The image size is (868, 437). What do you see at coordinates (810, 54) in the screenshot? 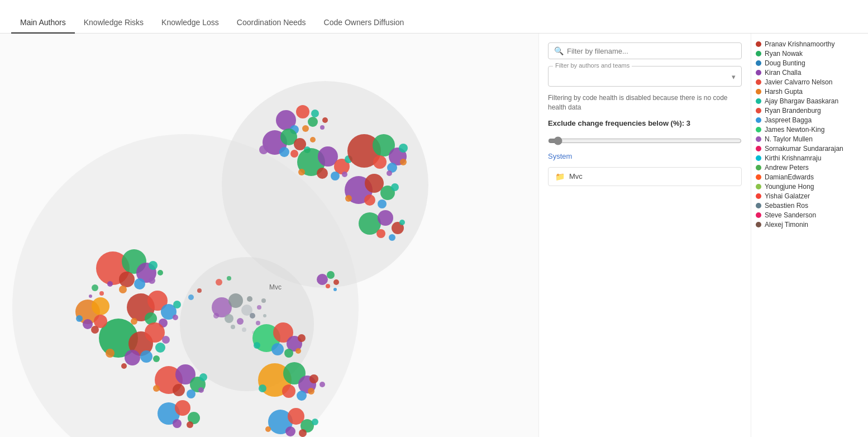
I see `legend-item: Ryan Nowak` at bounding box center [810, 54].